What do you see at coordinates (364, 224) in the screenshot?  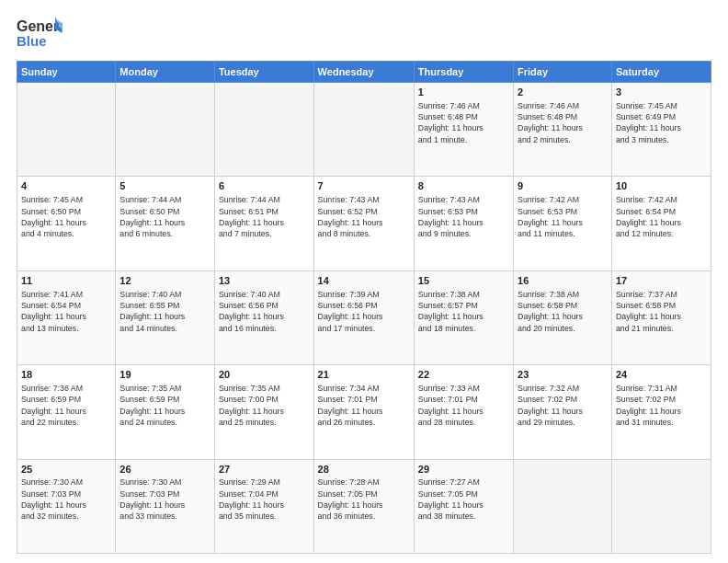 I see `calendar-cell: 7Sunrise: 7:43 AM Sunset: 6:52 PM Daylig…` at bounding box center [364, 224].